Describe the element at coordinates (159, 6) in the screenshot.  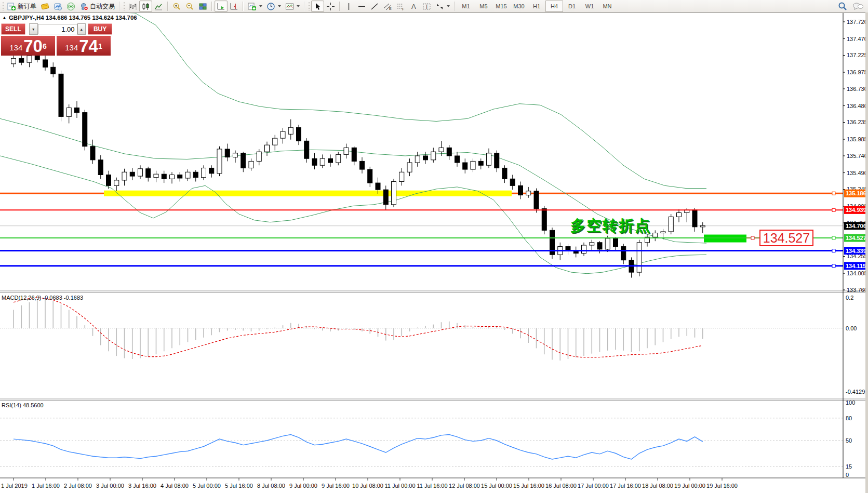
I see `line-chart-button` at that location.